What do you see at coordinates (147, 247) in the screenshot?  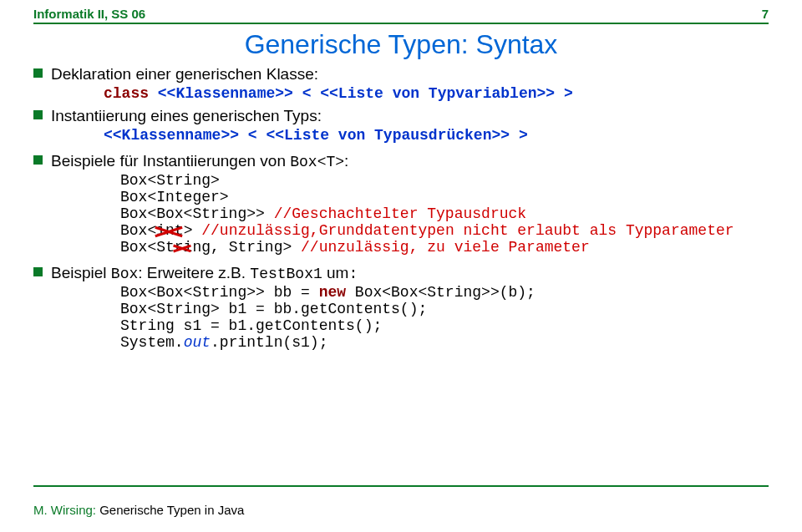 I see `code: Box<St` at bounding box center [147, 247].